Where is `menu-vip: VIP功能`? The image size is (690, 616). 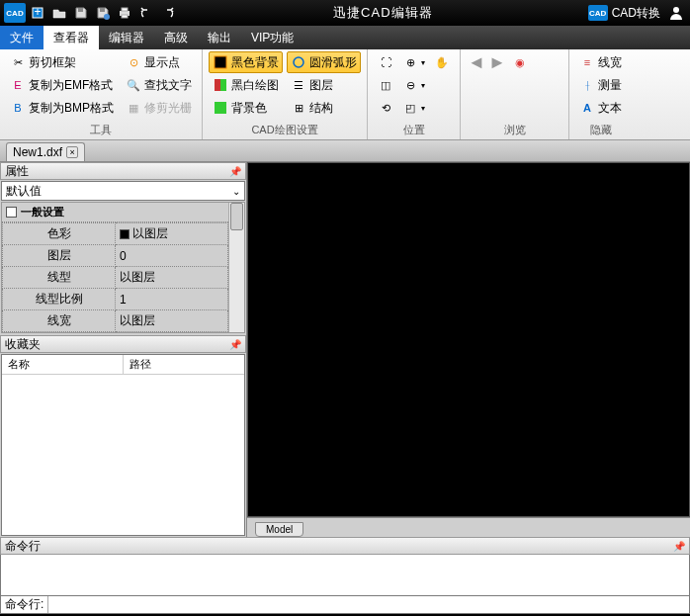
menu-vip: VIP功能 is located at coordinates (273, 38).